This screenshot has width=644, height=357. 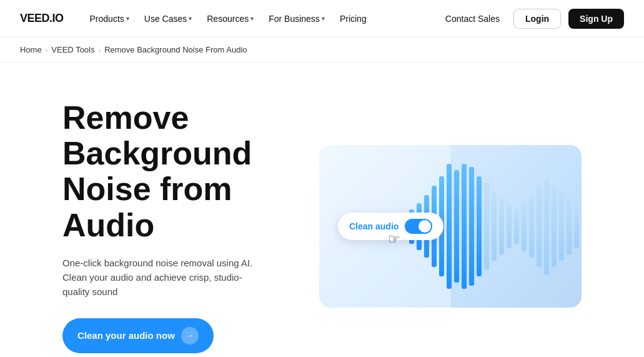 What do you see at coordinates (126, 335) in the screenshot?
I see `cta-label: Clean your audio now` at bounding box center [126, 335].